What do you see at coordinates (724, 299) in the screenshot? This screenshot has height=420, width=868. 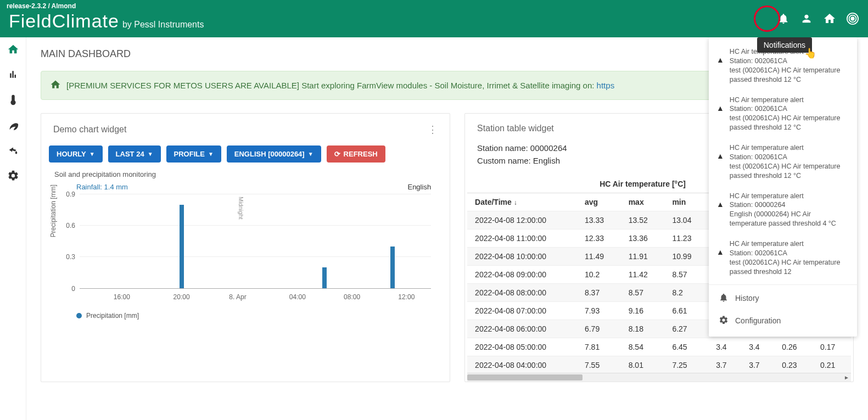 I see `bell-small-icon` at bounding box center [724, 299].